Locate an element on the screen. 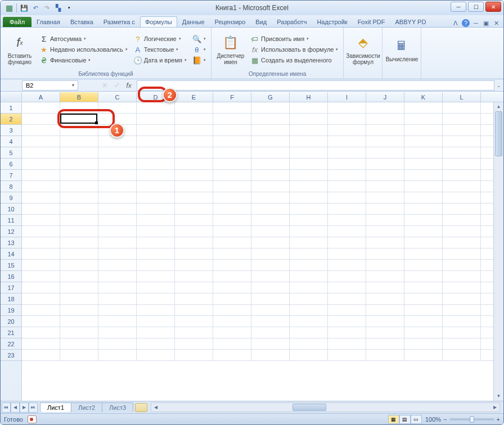  vscroll-thumb is located at coordinates (498, 134).